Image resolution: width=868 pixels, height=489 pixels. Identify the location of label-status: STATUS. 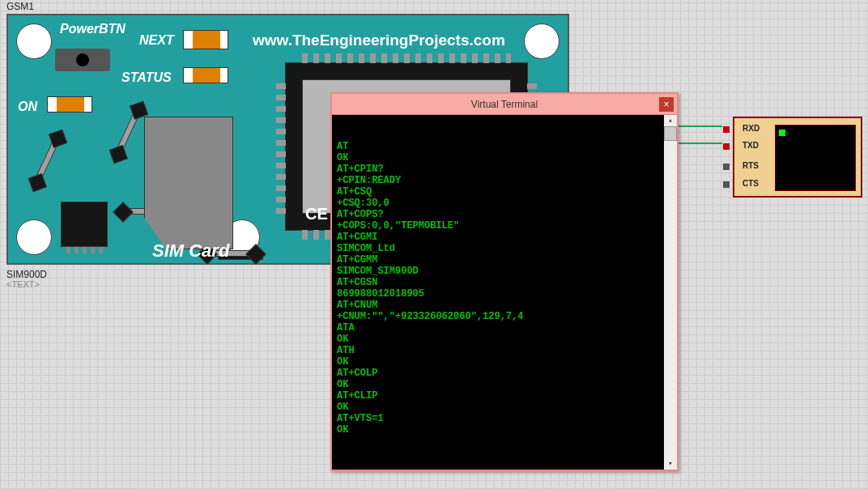
(147, 78).